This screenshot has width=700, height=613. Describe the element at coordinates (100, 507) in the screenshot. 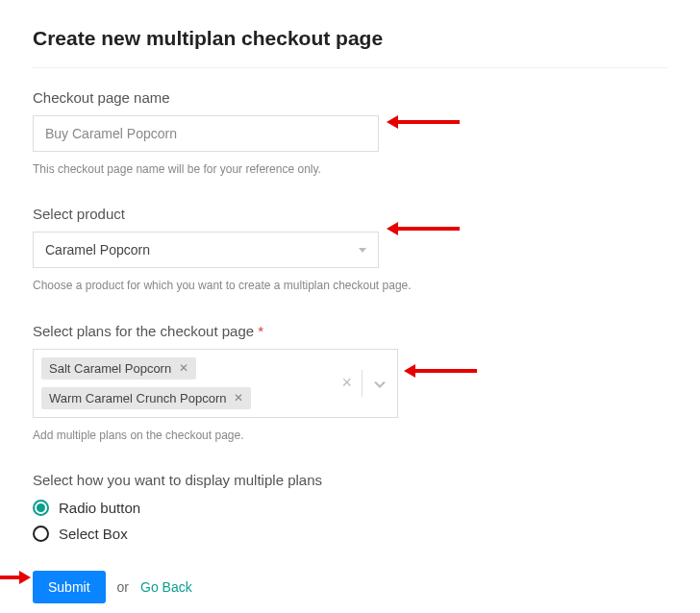

I see `radio-label: Radio button` at that location.